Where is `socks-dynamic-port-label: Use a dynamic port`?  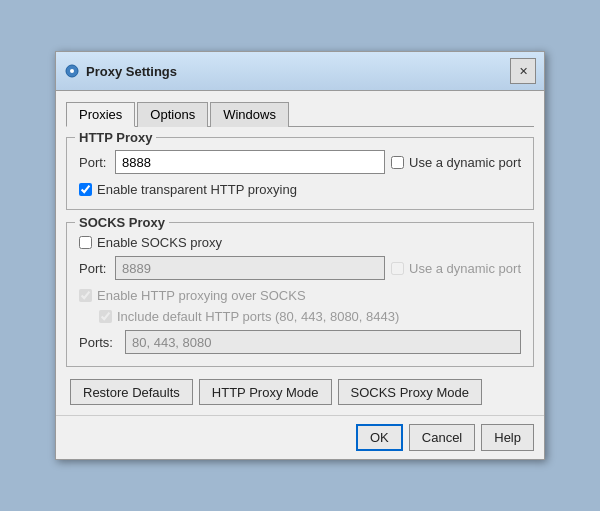
socks-dynamic-port-label: Use a dynamic port is located at coordinates (465, 268).